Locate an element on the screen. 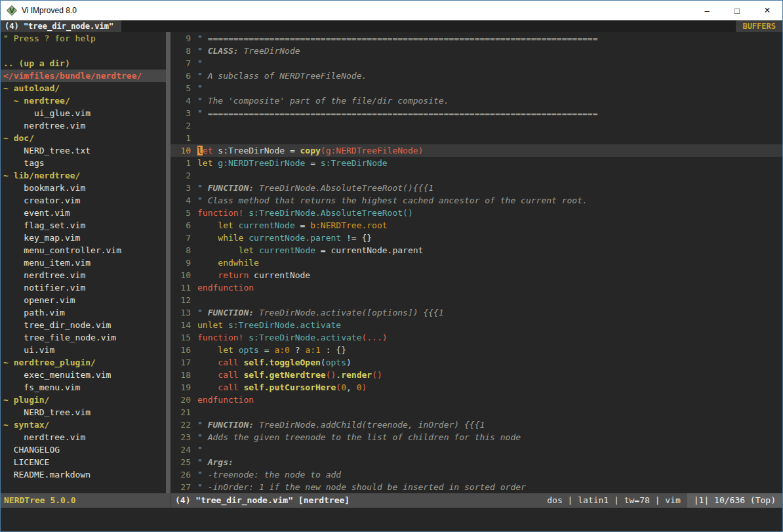 Image resolution: width=783 pixels, height=532 pixels. code-line: 8" CLASS: TreeDirNode is located at coordinates (476, 51).